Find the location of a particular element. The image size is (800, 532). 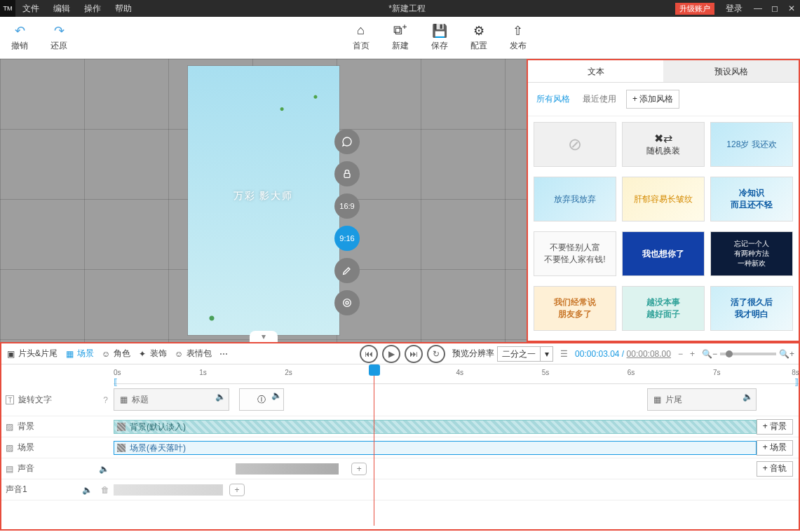

layers-icon: ☰ is located at coordinates (564, 354).